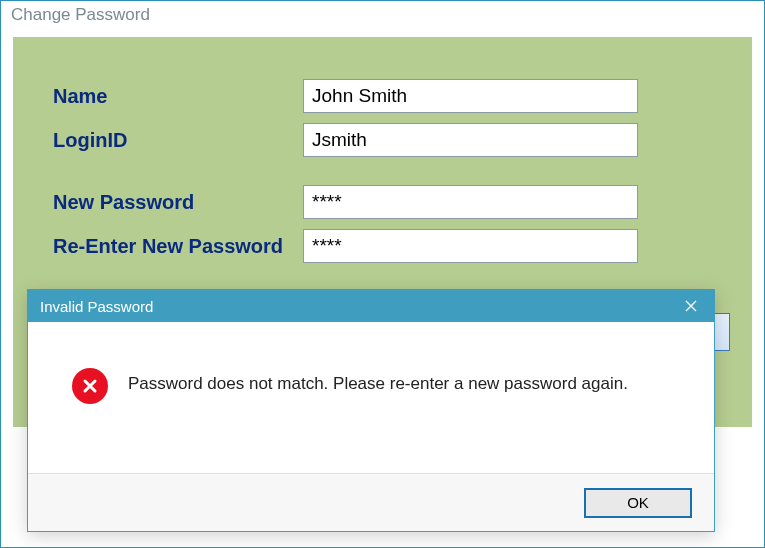  What do you see at coordinates (382, 140) in the screenshot?
I see `row-loginid: LoginID` at bounding box center [382, 140].